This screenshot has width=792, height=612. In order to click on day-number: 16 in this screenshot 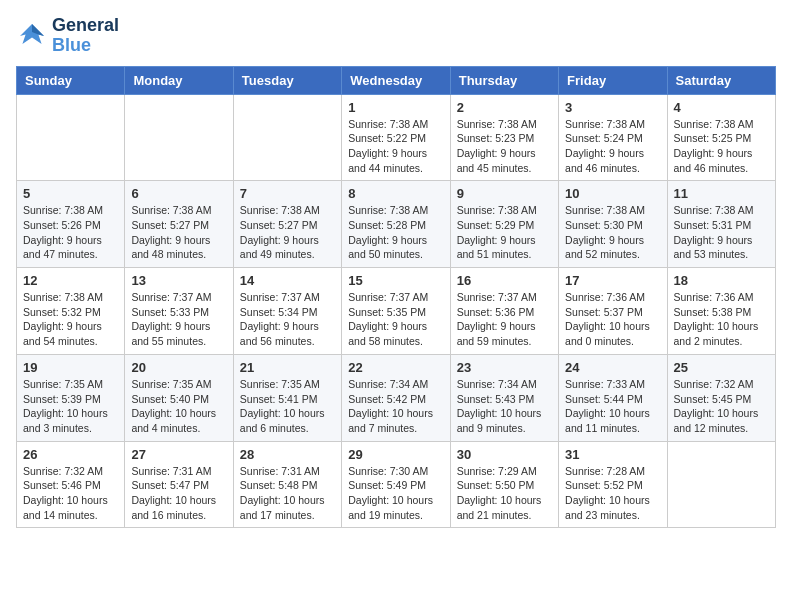, I will do `click(504, 280)`.